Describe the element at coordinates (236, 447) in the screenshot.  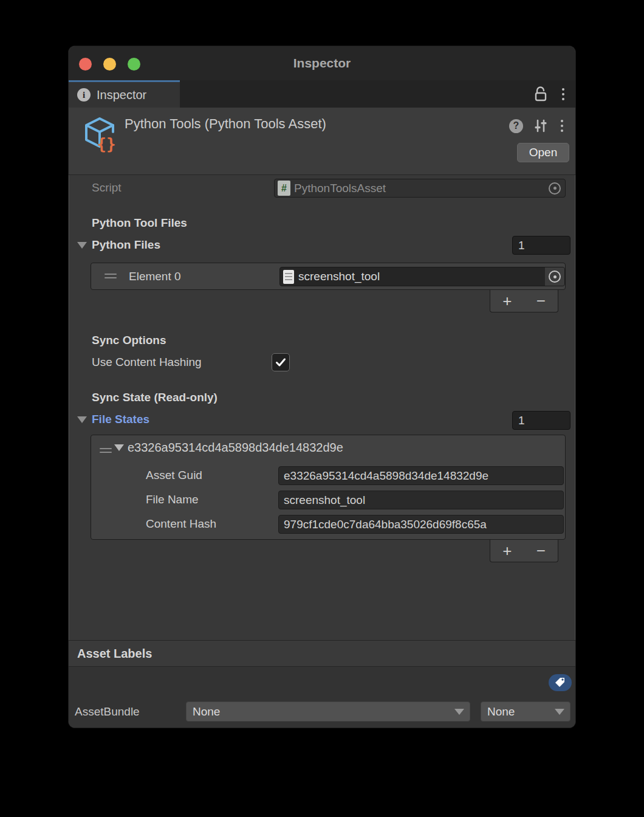
I see `entry-header: e3326a95314cd4a5898d34de14832d9e` at that location.